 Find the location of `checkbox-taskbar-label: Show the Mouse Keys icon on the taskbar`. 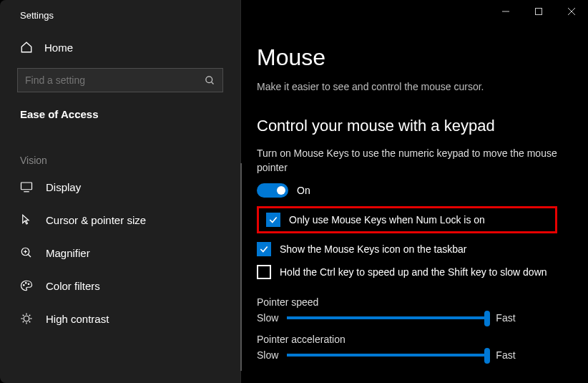

checkbox-taskbar-label: Show the Mouse Keys icon on the taskbar is located at coordinates (373, 249).